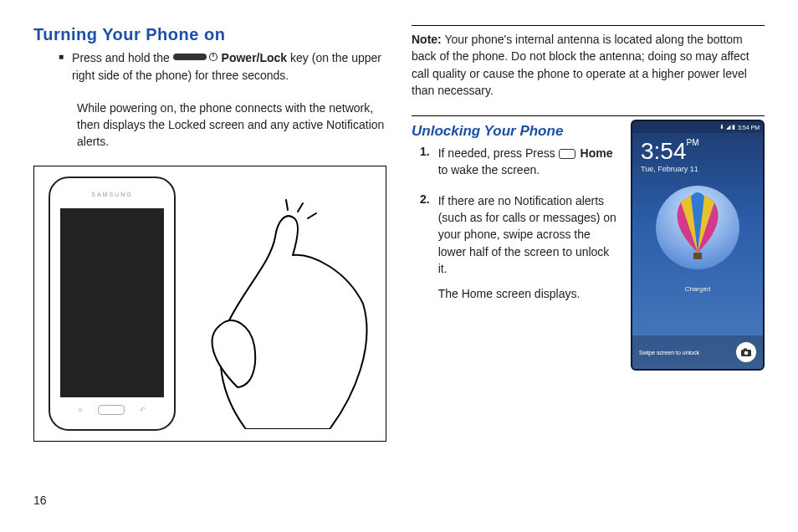 Image resolution: width=798 pixels, height=532 pixels. Describe the element at coordinates (698, 232) in the screenshot. I see `balloon-wallpaper-icon` at that location.